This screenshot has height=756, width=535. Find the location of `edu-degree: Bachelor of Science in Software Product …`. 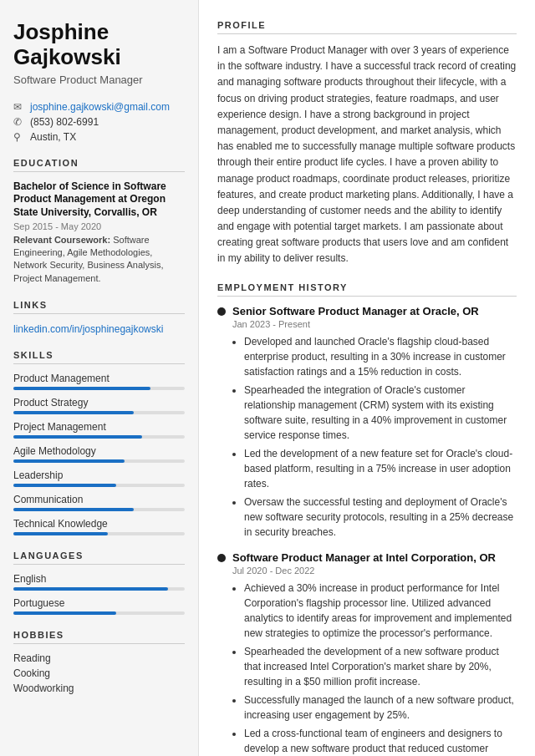

edu-degree: Bachelor of Science in Software Product … is located at coordinates (99, 200).